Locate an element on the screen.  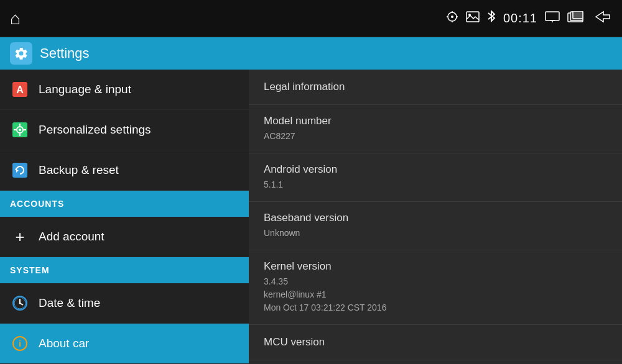
sidebar-item-personalized: Personalized settings is located at coordinates (124, 130).